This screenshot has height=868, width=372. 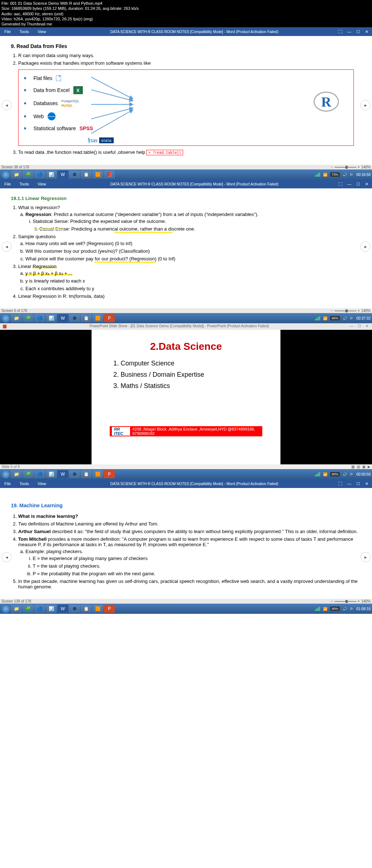 What do you see at coordinates (121, 431) in the screenshot?
I see `itec-logo: RR ITEC` at bounding box center [121, 431].